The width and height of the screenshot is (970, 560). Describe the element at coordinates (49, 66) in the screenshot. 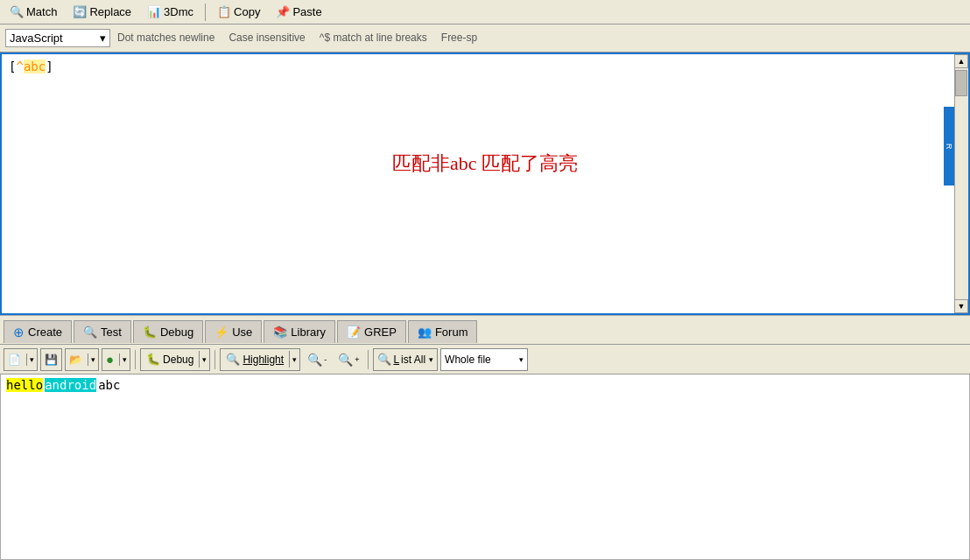

I see `bracket-close: ]` at that location.